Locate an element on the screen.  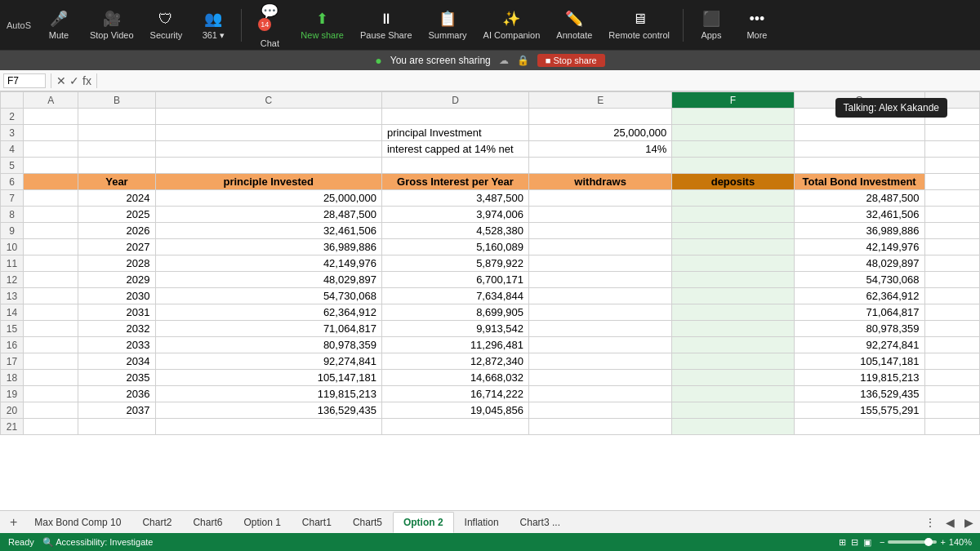
cell-D2 is located at coordinates (455, 117).